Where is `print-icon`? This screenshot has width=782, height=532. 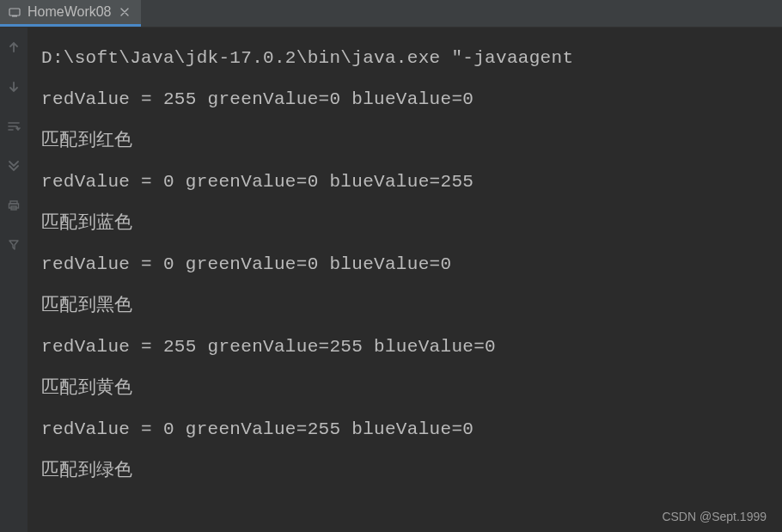 print-icon is located at coordinates (14, 205).